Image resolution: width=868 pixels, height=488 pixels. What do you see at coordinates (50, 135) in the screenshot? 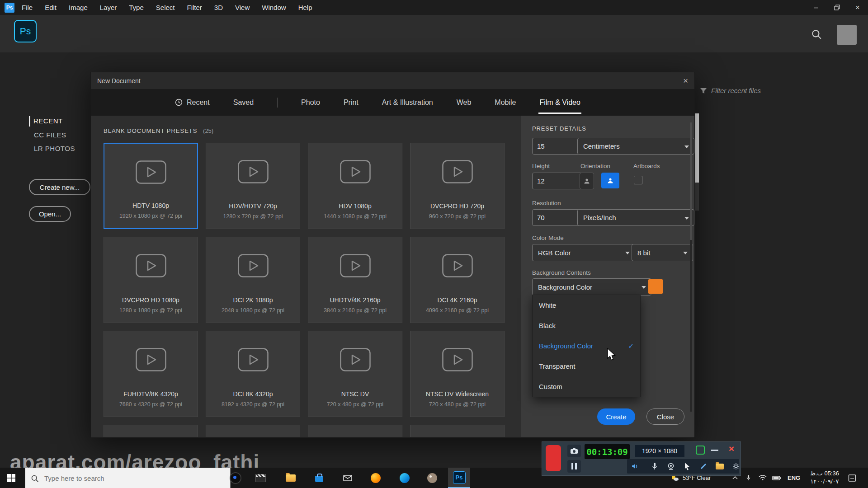
I see `sidebar-item-cc-files: CC FILES` at bounding box center [50, 135].